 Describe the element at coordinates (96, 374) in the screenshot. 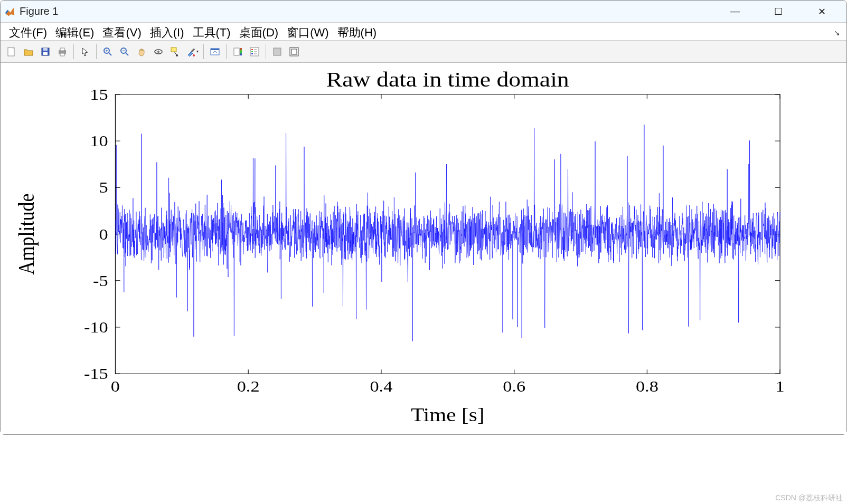

I see `svg-text: -15` at that location.